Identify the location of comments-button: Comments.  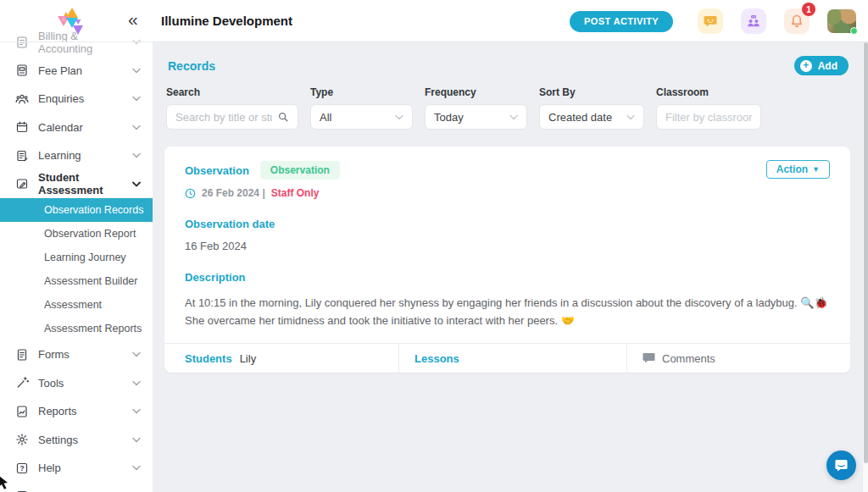
(738, 358).